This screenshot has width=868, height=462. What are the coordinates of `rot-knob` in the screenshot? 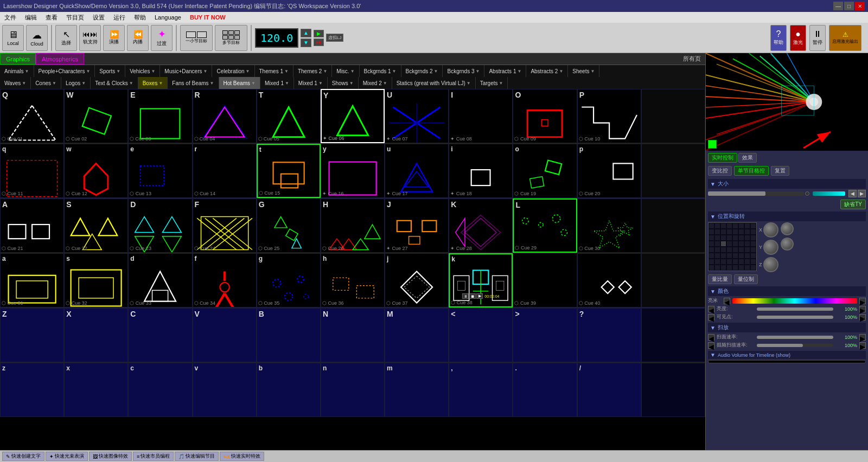 It's located at (787, 229).